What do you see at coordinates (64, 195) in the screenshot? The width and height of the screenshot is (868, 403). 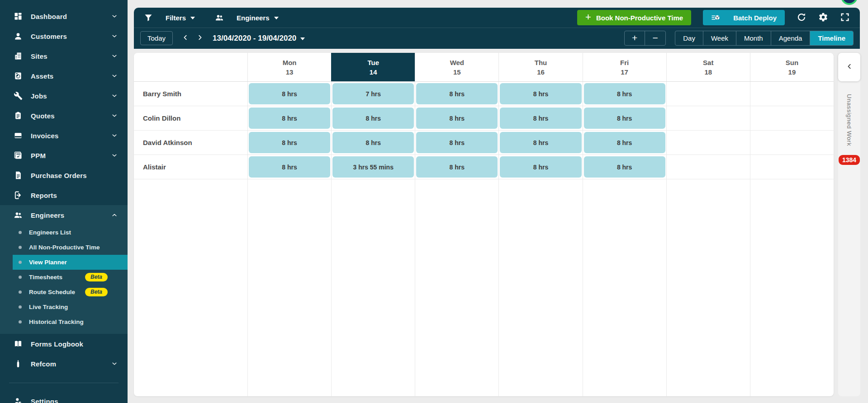 I see `sidebar-item-reports: Reports` at bounding box center [64, 195].